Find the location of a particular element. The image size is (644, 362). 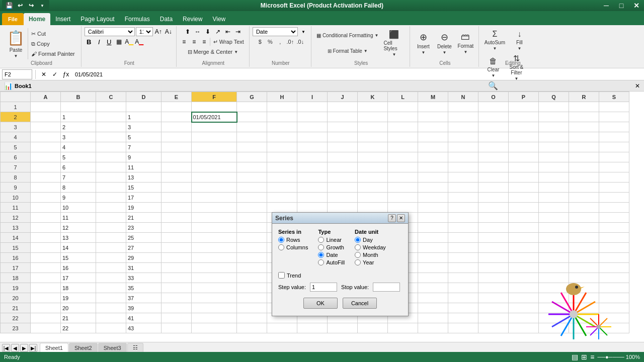

cell-C17 is located at coordinates (111, 268).